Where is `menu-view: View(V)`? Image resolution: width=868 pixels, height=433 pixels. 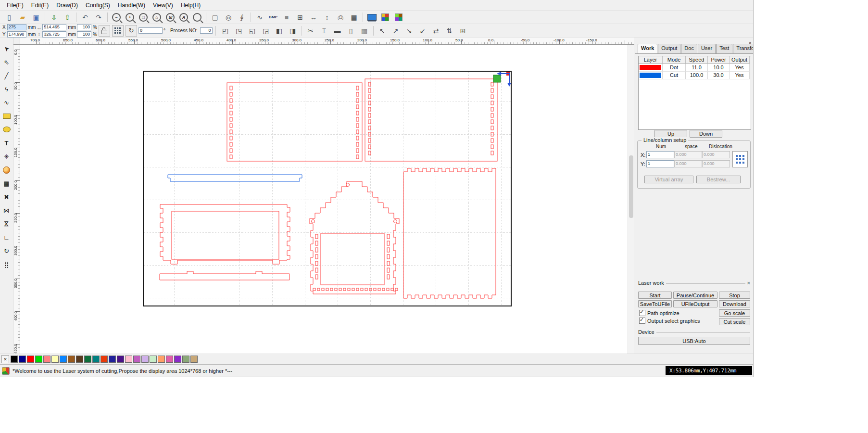
menu-view: View(V) is located at coordinates (163, 5).